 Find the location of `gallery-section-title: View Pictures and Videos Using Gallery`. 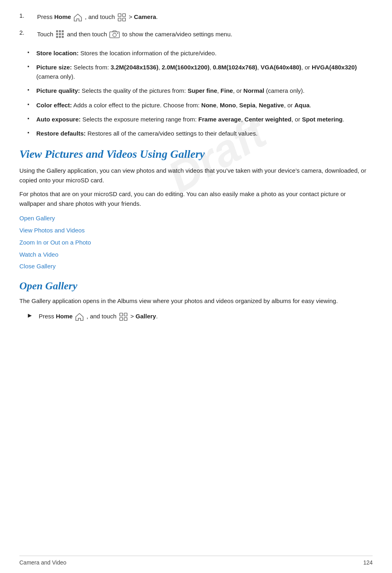

gallery-section-title: View Pictures and Videos Using Gallery is located at coordinates (196, 154).